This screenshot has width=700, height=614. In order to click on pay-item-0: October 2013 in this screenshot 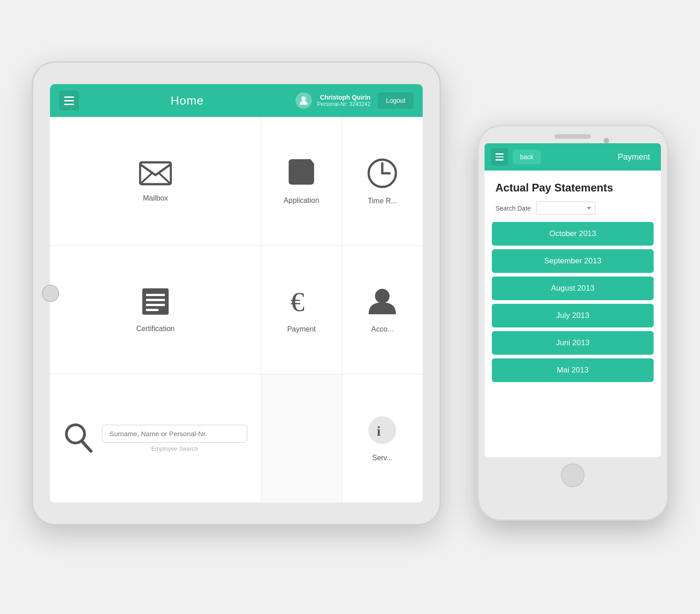, I will do `click(573, 234)`.